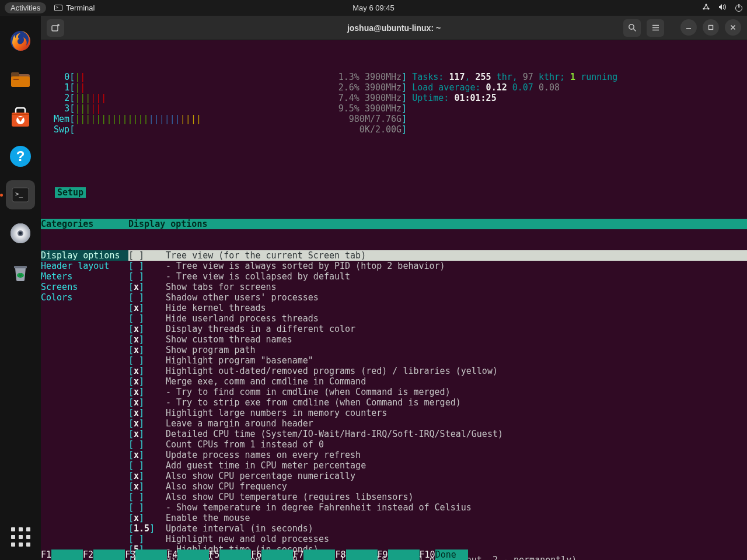 Image resolution: width=747 pixels, height=560 pixels. I want to click on dock: ? >_, so click(20, 288).